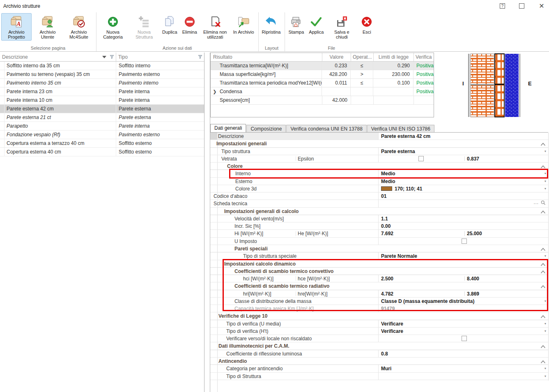  What do you see at coordinates (322, 66) in the screenshot?
I see `results-row-trasmittanza-termica-w-m-k: Trasmittanza termica[W/(m²·K)]0.233≤0.29…` at bounding box center [322, 66].